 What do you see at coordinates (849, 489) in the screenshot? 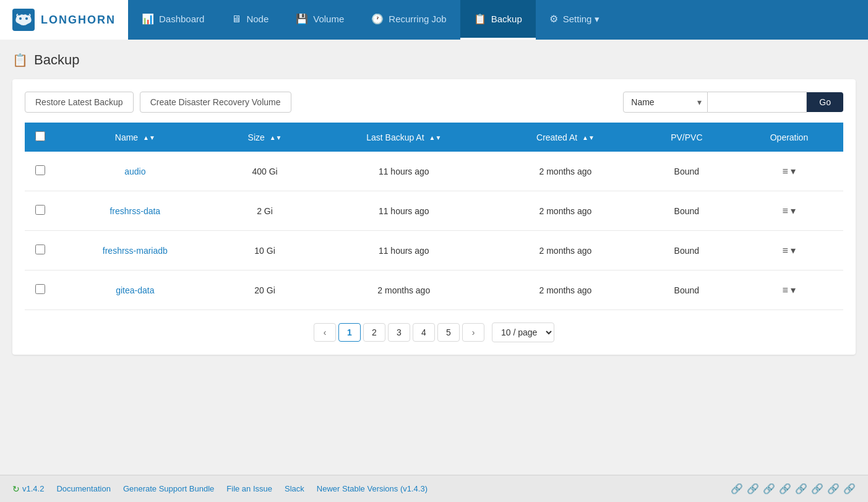
I see `chain-icon-8: 🔗` at bounding box center [849, 489].